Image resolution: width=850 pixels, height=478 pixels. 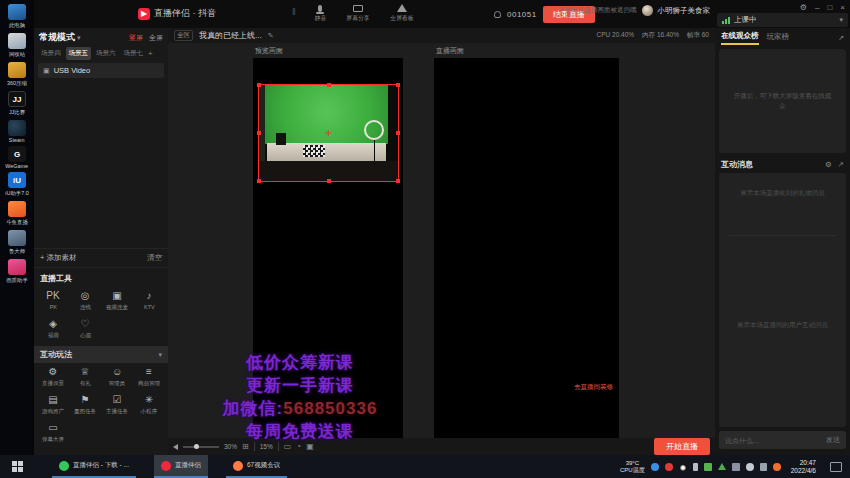 I want to click on network-status-dropdown: 上课中 ▾, so click(x=782, y=20).